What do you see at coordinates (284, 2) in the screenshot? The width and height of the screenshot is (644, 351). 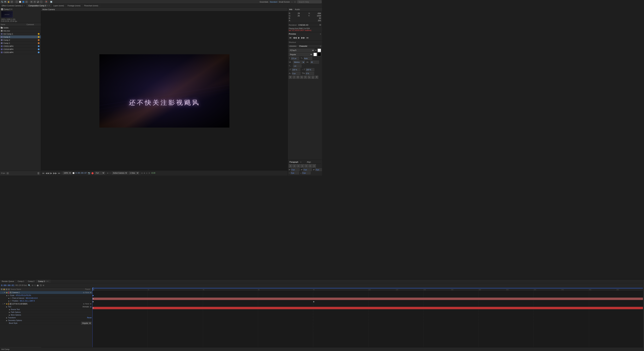 I see `workspace-small-screen: Small Screen` at bounding box center [284, 2].